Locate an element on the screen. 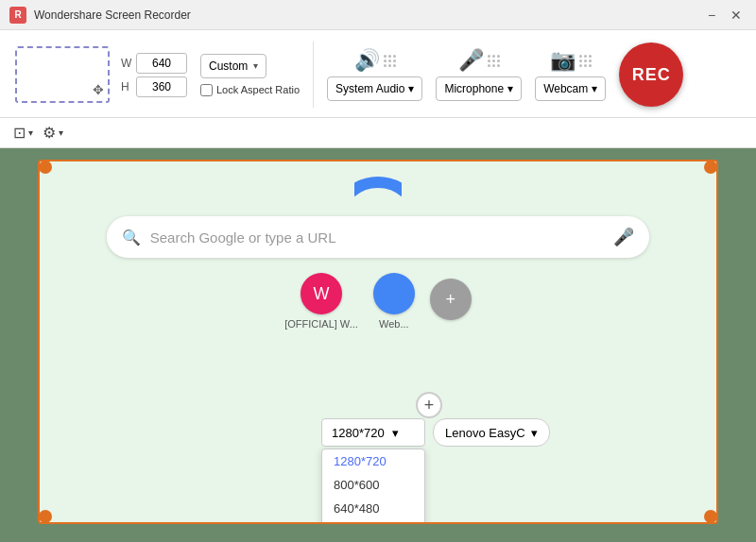 The width and height of the screenshot is (756, 542). resolution-dropdown-menu: 1280*720 800*600 640*480 320*240 160*120 is located at coordinates (373, 486).